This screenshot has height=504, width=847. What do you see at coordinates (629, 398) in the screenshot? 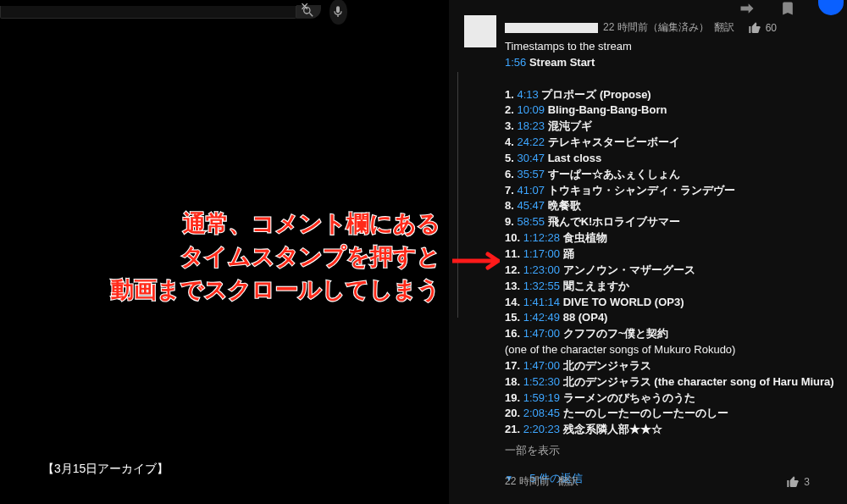
I see `song-title: ラーメンのびちゃうのうた` at bounding box center [629, 398].